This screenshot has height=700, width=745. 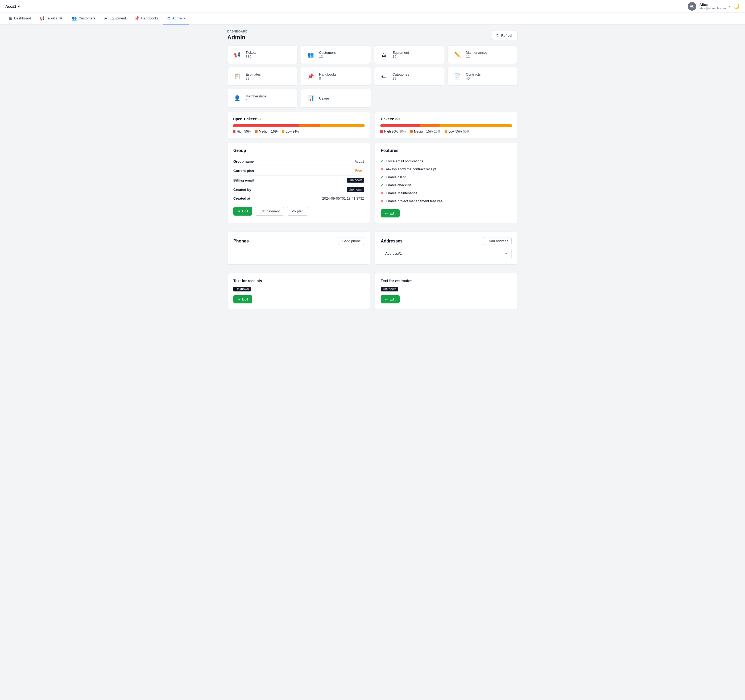 What do you see at coordinates (457, 132) in the screenshot?
I see `all-legend-low: Low 55% 55%` at bounding box center [457, 132].